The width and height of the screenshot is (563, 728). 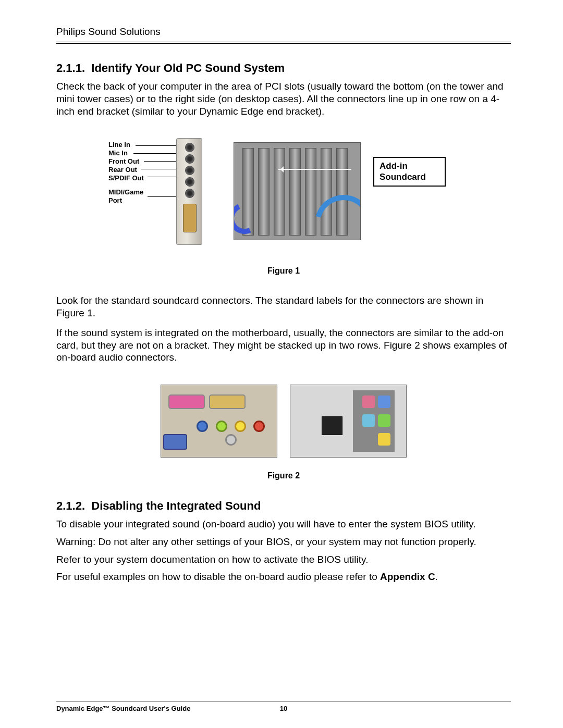 What do you see at coordinates (126, 178) in the screenshot?
I see `label-spdif-out: S/PDIF Out` at bounding box center [126, 178].